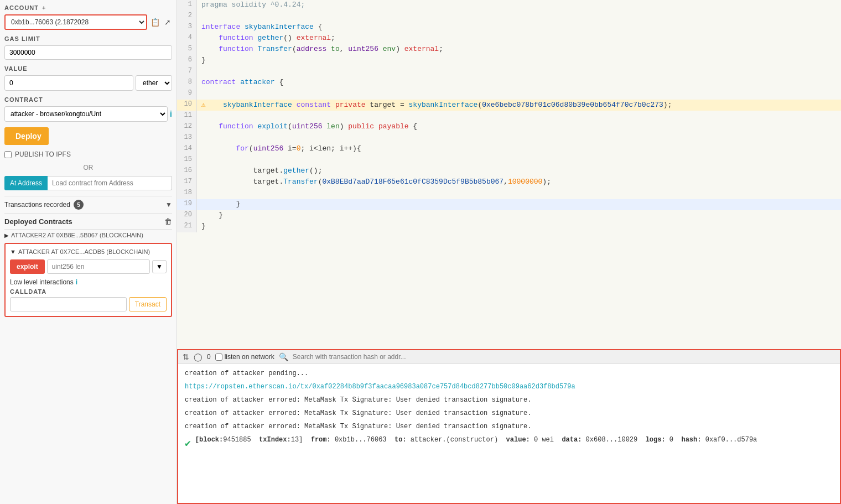 The image size is (841, 504). Describe the element at coordinates (89, 39) in the screenshot. I see `gas-limit-label: GAS LIMIT` at that location.